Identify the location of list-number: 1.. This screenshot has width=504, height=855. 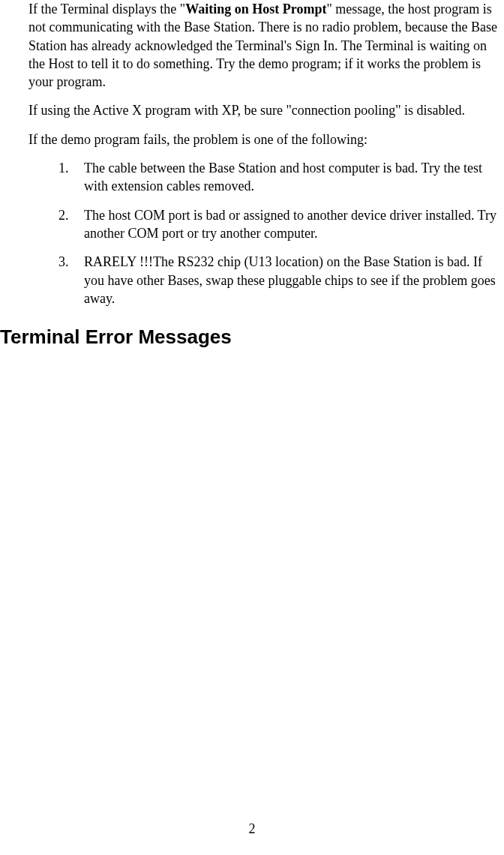
(71, 177).